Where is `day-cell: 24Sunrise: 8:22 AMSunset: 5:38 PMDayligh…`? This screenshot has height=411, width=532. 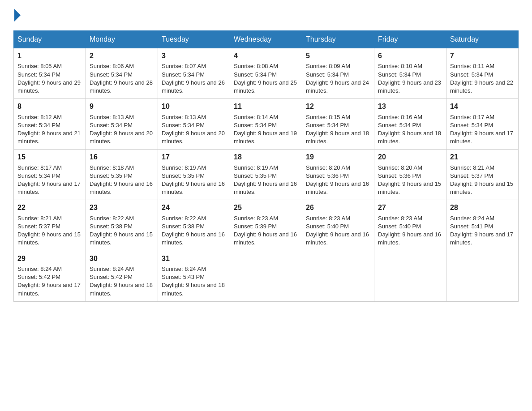
day-cell: 24Sunrise: 8:22 AMSunset: 5:38 PMDayligh… is located at coordinates (194, 226).